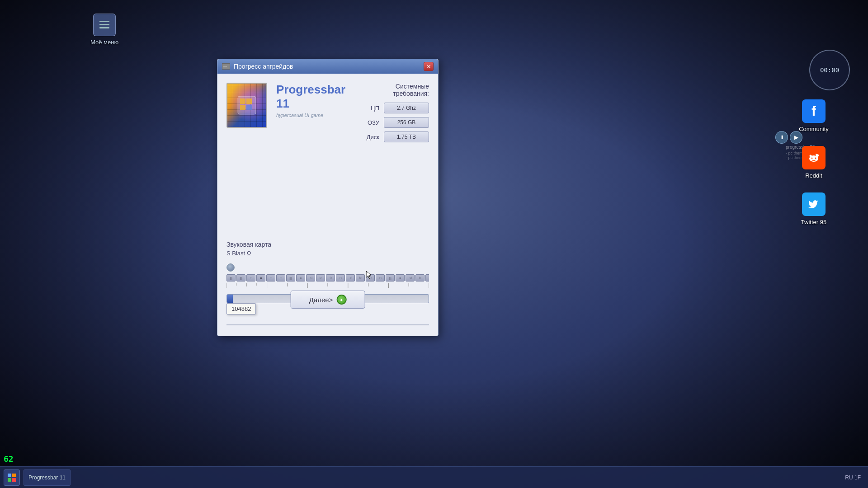  Describe the element at coordinates (47, 478) in the screenshot. I see `taskbar-item-1: Progressbar 11` at that location.